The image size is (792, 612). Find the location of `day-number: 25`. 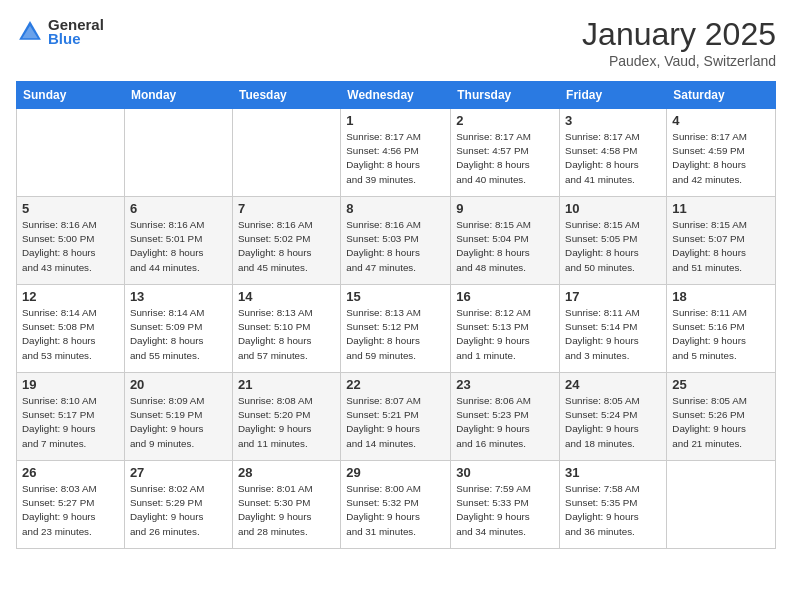

day-number: 25 is located at coordinates (721, 384).